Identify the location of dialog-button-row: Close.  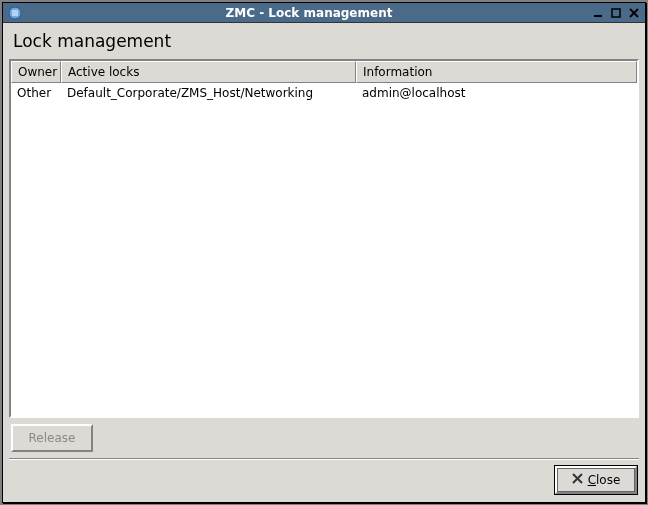
(324, 481).